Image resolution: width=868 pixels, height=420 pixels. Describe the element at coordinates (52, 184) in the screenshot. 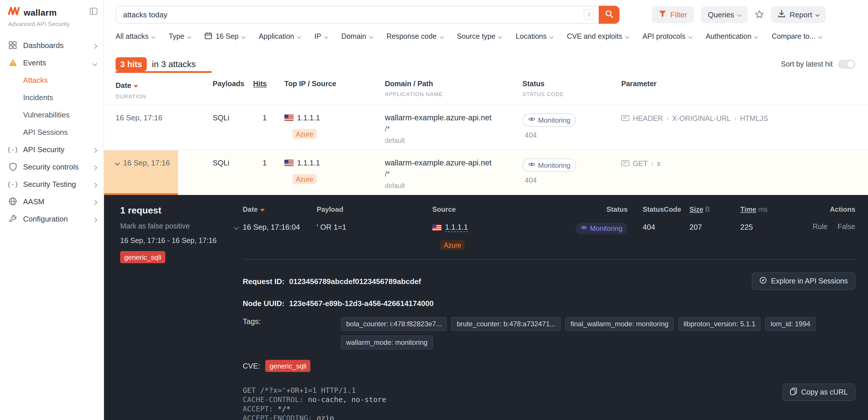

I see `sidebar-item-security-testing: {-} Security Testing` at that location.